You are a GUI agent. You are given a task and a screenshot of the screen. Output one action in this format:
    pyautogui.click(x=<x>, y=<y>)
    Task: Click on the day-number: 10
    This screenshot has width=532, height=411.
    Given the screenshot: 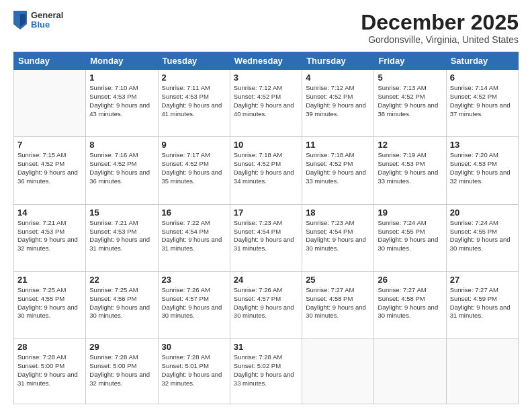 What is the action you would take?
    pyautogui.click(x=266, y=145)
    